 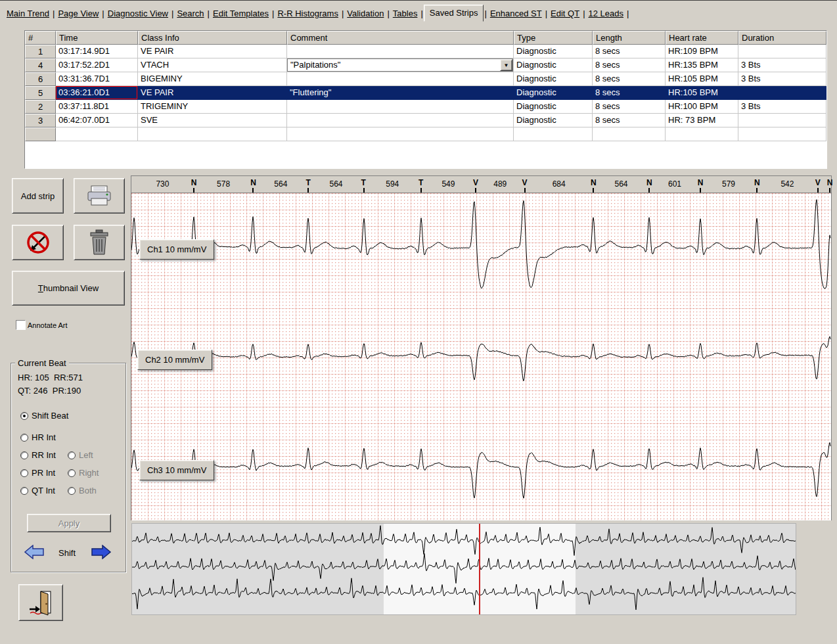 What do you see at coordinates (213, 79) in the screenshot?
I see `class-info-cell: BIGEMINY` at bounding box center [213, 79].